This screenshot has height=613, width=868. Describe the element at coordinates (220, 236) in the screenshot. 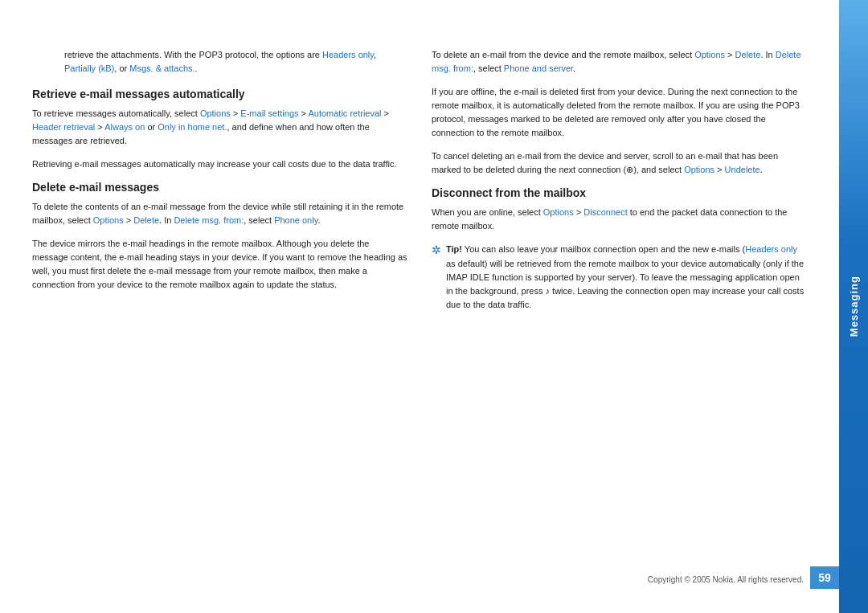

I see `section-delete: Delete e-mail messages To delete the con…` at that location.